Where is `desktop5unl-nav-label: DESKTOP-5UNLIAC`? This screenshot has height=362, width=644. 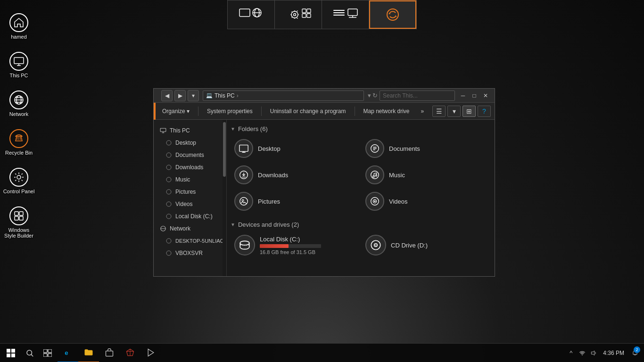
desktop5unl-nav-label: DESKTOP-5UNLIAC is located at coordinates (200, 241).